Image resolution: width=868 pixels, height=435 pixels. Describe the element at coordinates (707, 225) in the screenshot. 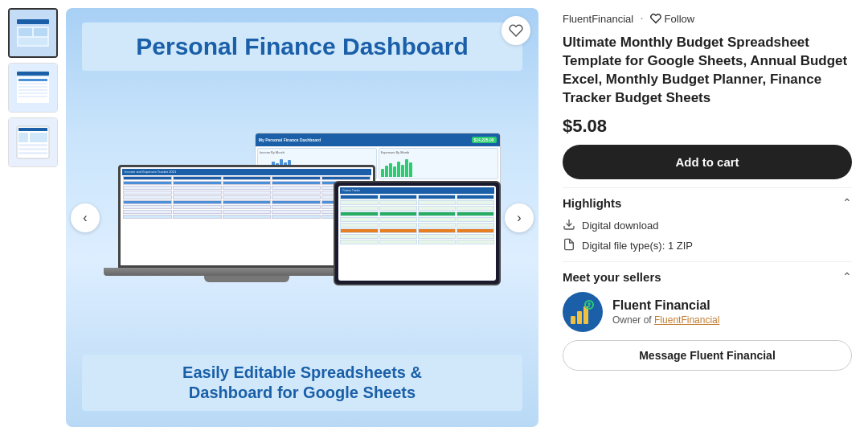

I see `highlight-item-download: Digital download` at that location.